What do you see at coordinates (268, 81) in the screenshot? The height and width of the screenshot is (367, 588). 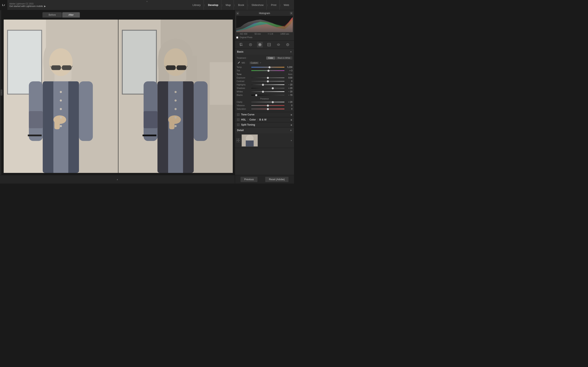 I see `contrast-slider-track` at bounding box center [268, 81].